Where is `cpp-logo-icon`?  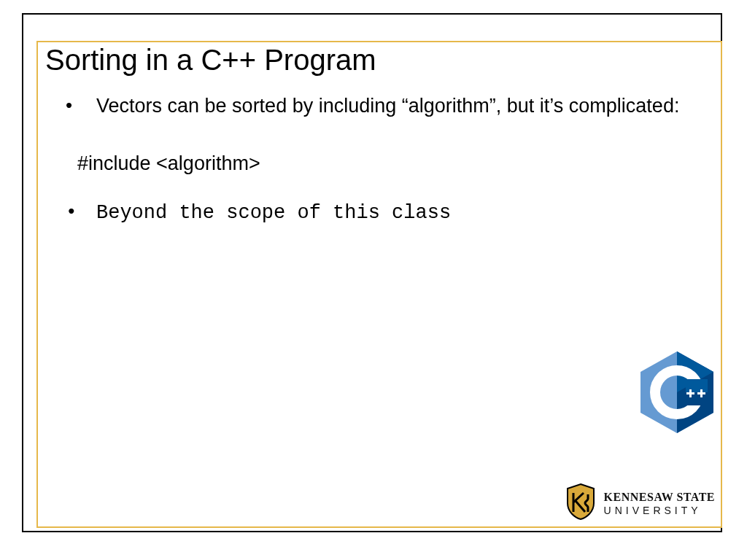
cpp-logo-icon is located at coordinates (677, 392).